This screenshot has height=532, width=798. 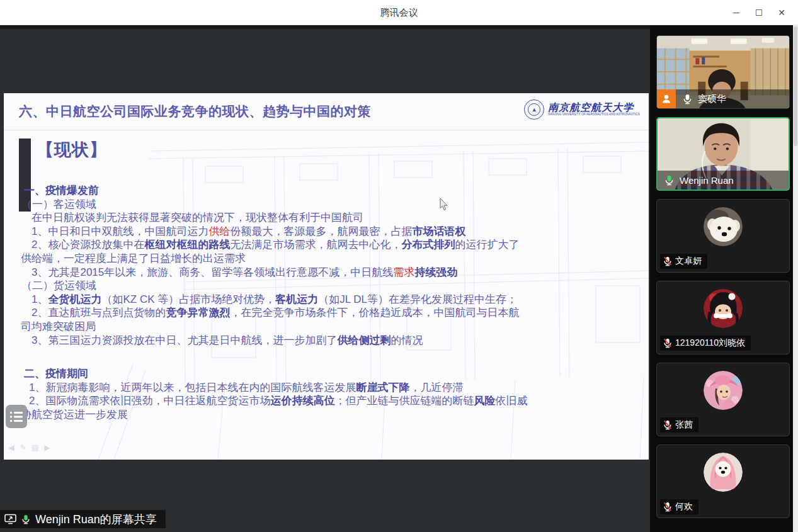 I want to click on slide-text-line: 1、中日和日中双航线，中国航司运力供给份额最大，客源最多，航网最密，占据市场话语…, so click(x=334, y=232).